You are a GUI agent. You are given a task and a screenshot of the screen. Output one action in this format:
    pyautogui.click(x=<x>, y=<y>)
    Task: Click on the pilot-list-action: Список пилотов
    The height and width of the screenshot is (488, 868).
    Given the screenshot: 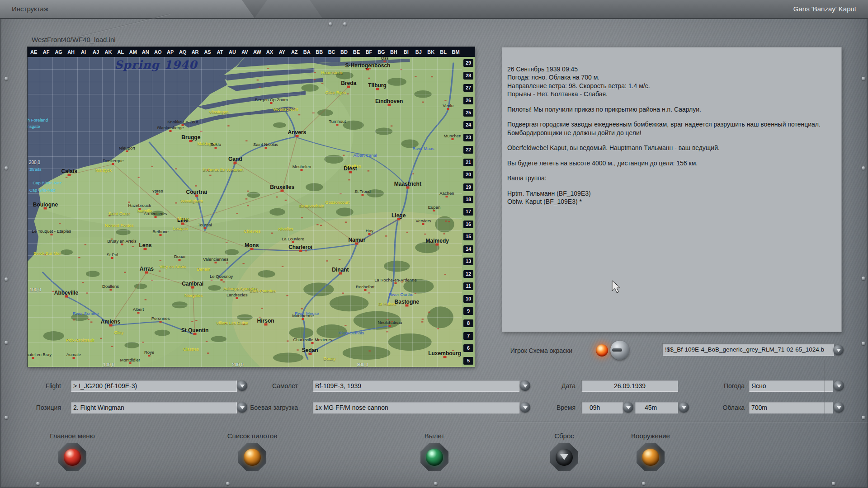 What is the action you would take?
    pyautogui.click(x=252, y=452)
    